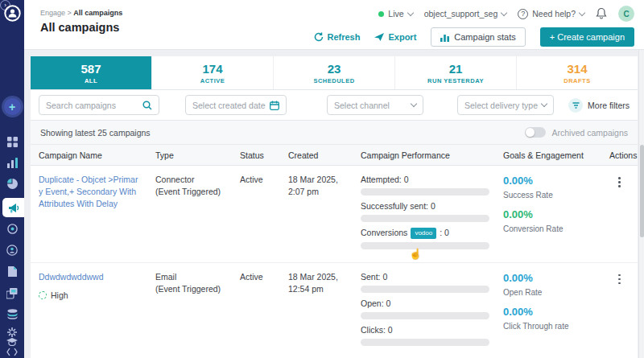 This screenshot has width=644, height=358. Describe the element at coordinates (319, 37) in the screenshot. I see `refresh-icon` at that location.